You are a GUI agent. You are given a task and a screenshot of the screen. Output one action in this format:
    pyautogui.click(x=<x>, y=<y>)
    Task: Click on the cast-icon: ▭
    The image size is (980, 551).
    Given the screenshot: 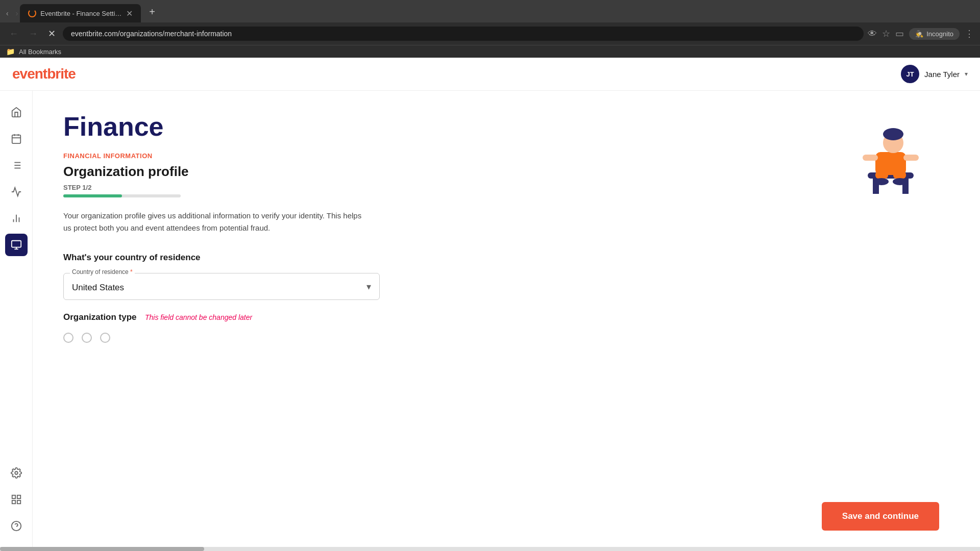 What is the action you would take?
    pyautogui.click(x=899, y=34)
    